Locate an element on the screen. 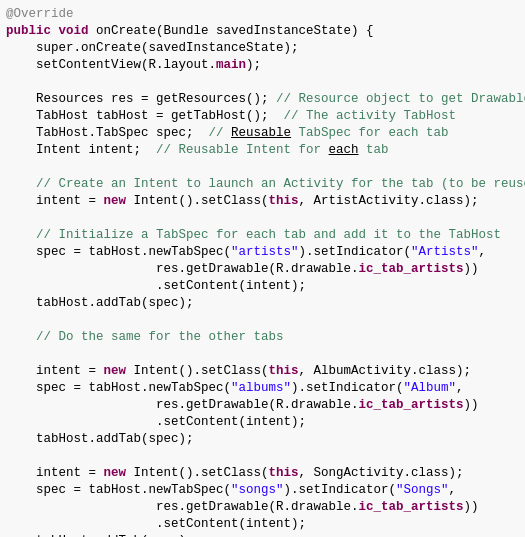  code-line: spec = tabHost.newTabSpec("albums").setI… is located at coordinates (262, 388).